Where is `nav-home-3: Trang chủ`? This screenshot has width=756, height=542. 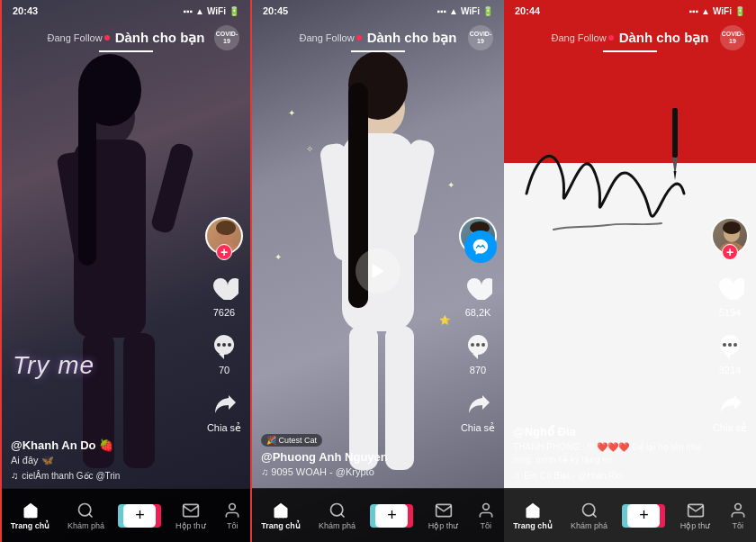 nav-home-3: Trang chủ is located at coordinates (533, 516).